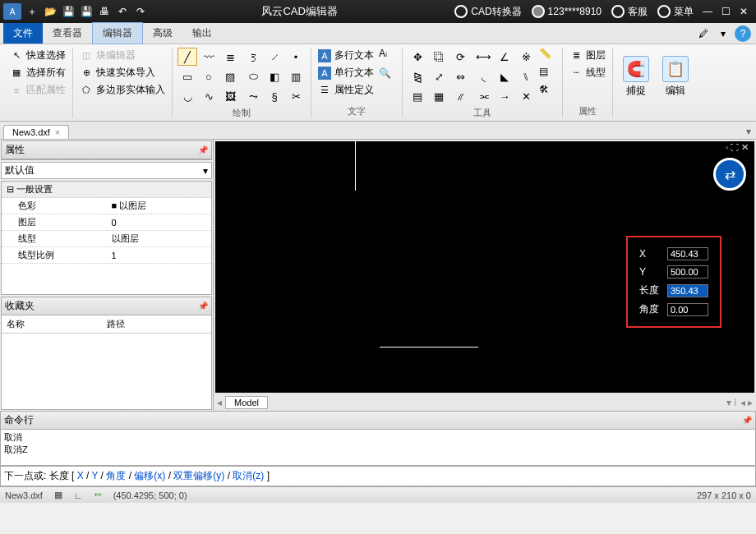 The width and height of the screenshot is (756, 534). I want to click on menu-link: 菜单, so click(675, 12).